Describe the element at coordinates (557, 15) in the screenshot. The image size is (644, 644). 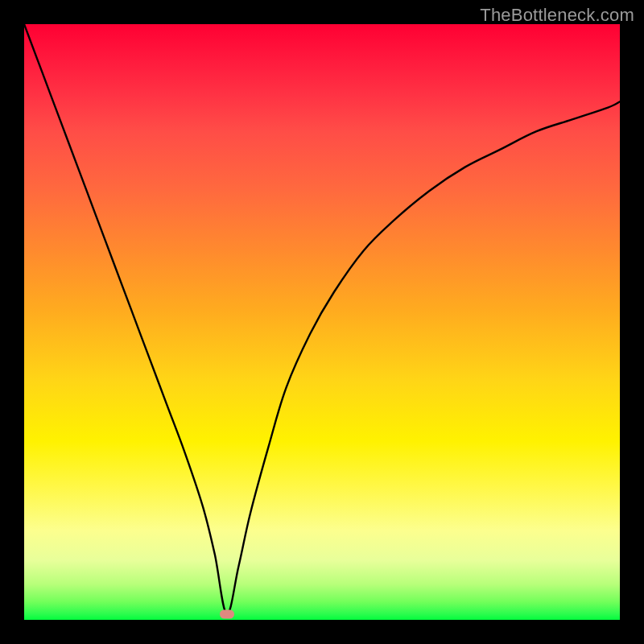
I see `attribution-text: TheBottleneck.com` at that location.